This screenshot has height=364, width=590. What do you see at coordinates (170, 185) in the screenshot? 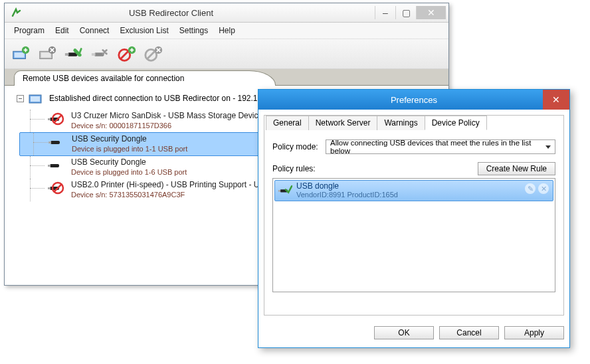
I see `device-name: USB2.0 Printer (Hi-speed) - USB Printing…` at bounding box center [170, 185].